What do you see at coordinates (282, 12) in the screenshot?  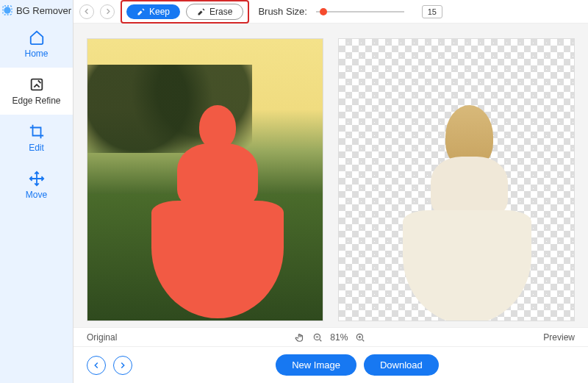 I see `brush-size-label: Brush Size:` at bounding box center [282, 12].